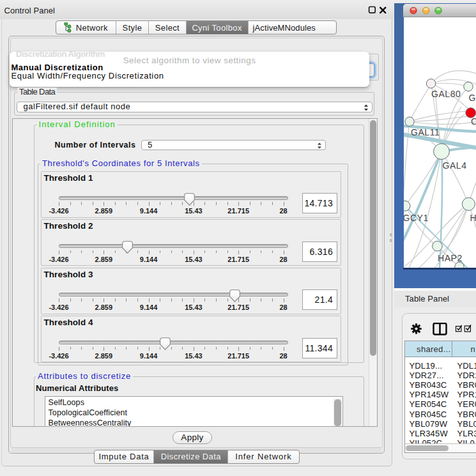 This screenshot has width=476, height=476. What do you see at coordinates (417, 218) in the screenshot?
I see `svg-text: GCY1` at bounding box center [417, 218].